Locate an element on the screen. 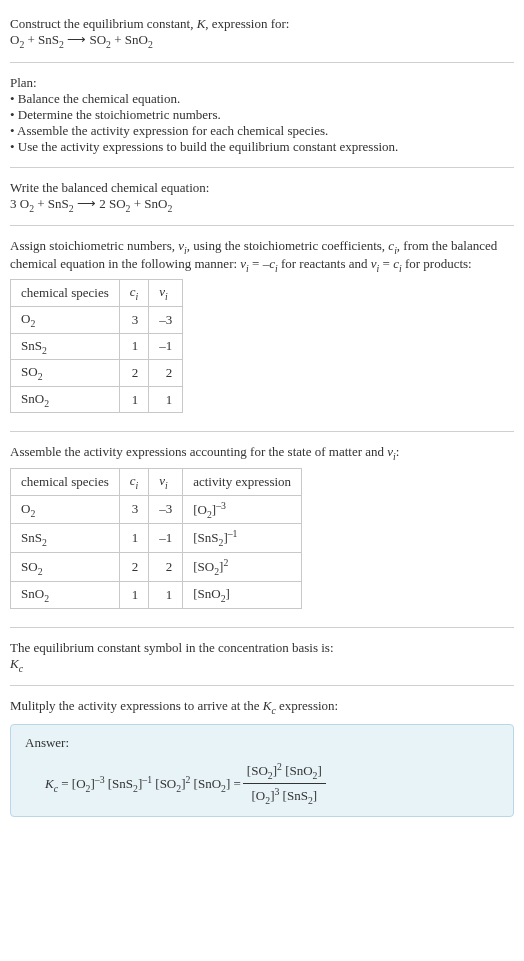 This screenshot has width=524, height=961. activity-table: chemical species ci νi activity expressi… is located at coordinates (156, 538).